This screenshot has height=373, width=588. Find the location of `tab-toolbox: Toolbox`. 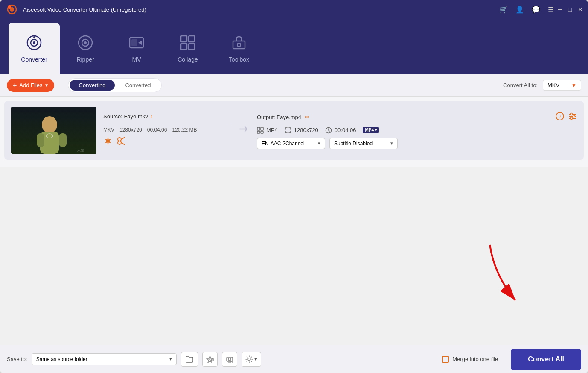

tab-toolbox: Toolbox is located at coordinates (239, 49).